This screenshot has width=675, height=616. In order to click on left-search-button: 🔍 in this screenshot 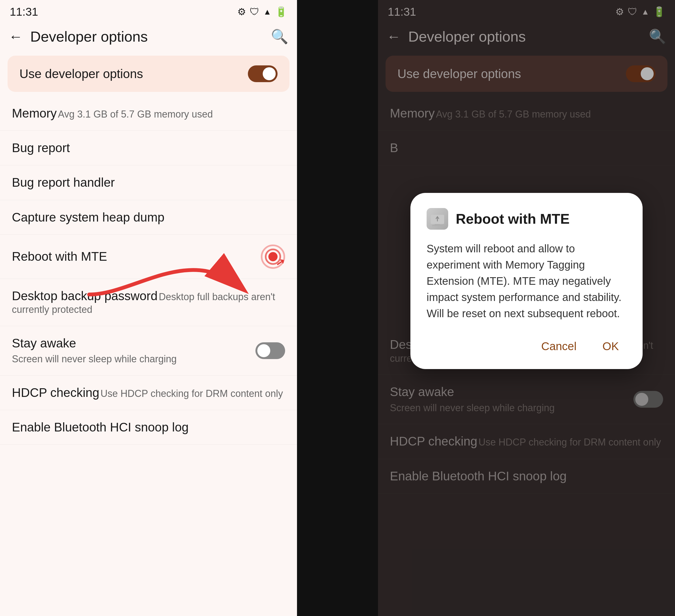, I will do `click(280, 37)`.